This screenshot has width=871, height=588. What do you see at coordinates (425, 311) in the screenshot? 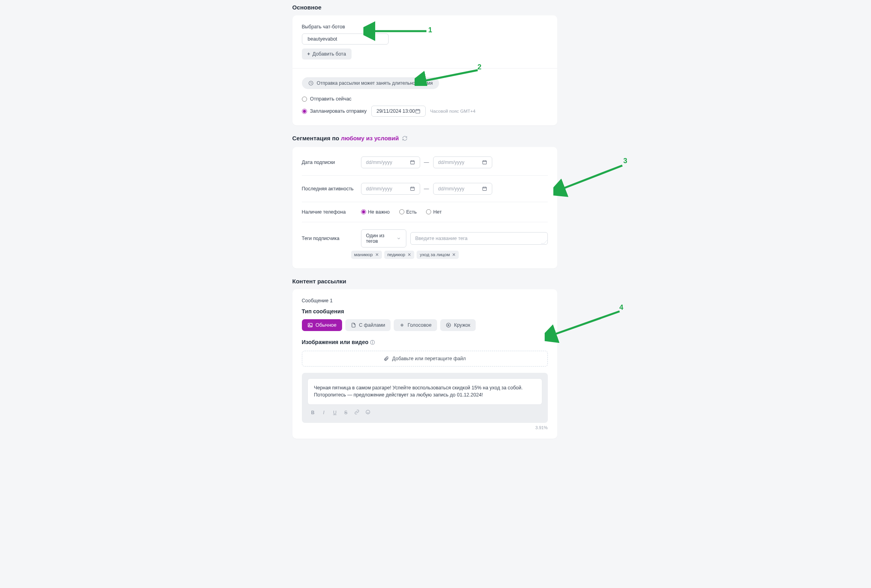
I see `message-type-header: Тип сообщения` at bounding box center [425, 311].